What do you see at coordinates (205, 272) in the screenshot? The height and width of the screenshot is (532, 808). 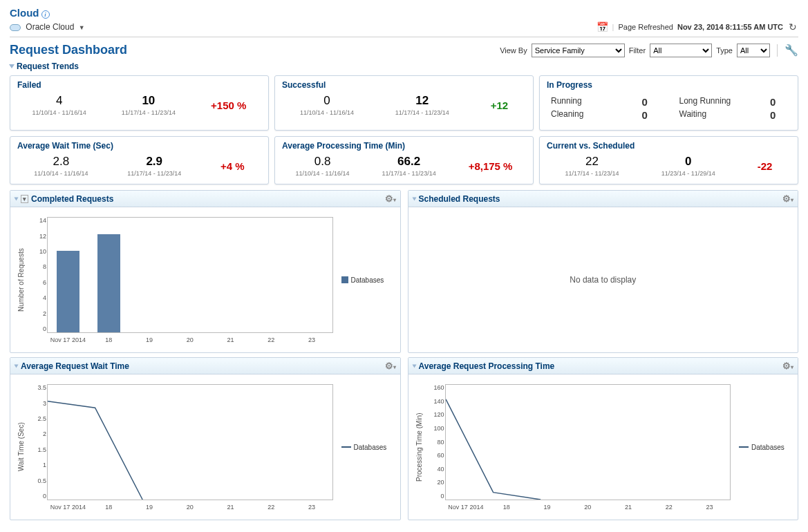 I see `panel-completed-requests: ▾Completed Requests⚙▾ Number of Requests…` at bounding box center [205, 272].